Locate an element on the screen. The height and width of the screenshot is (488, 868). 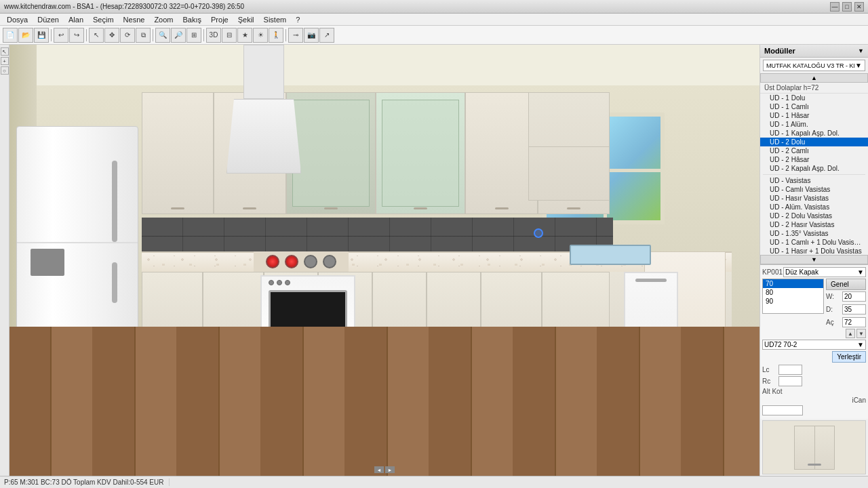
menu-item-nesne: Nesne is located at coordinates (134, 20).